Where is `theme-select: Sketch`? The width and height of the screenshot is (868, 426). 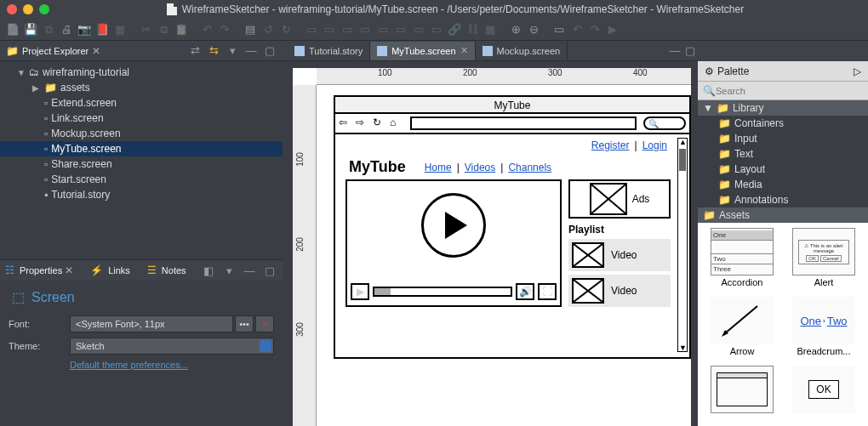 theme-select: Sketch is located at coordinates (172, 346).